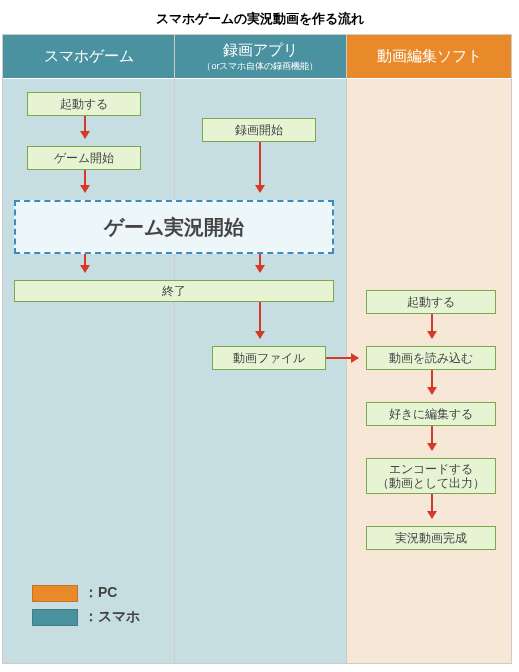 The height and width of the screenshot is (672, 519). What do you see at coordinates (260, 50) in the screenshot?
I see `lane-recorder-label: 録画アプリ` at bounding box center [260, 50].